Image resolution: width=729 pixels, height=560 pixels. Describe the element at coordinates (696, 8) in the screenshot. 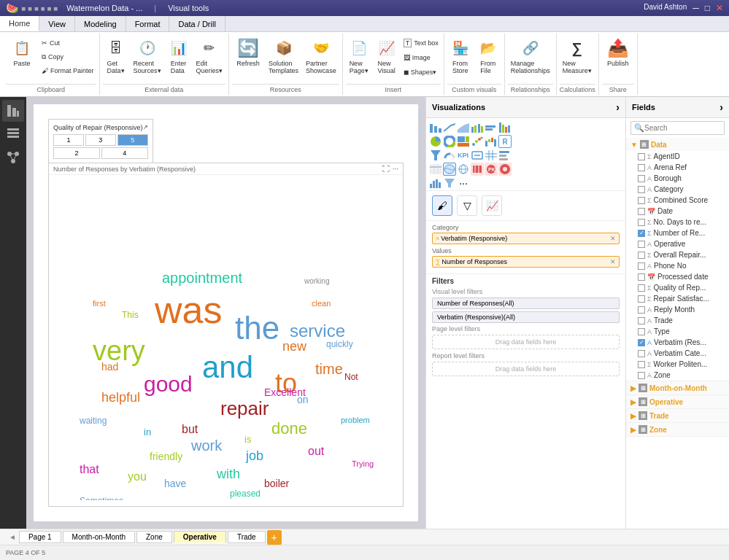

I see `minimize-button: ─` at that location.